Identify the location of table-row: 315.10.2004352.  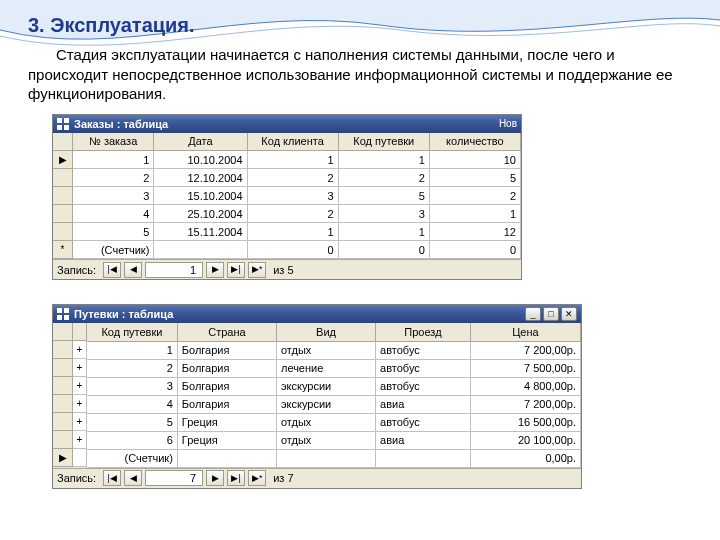
(297, 196).